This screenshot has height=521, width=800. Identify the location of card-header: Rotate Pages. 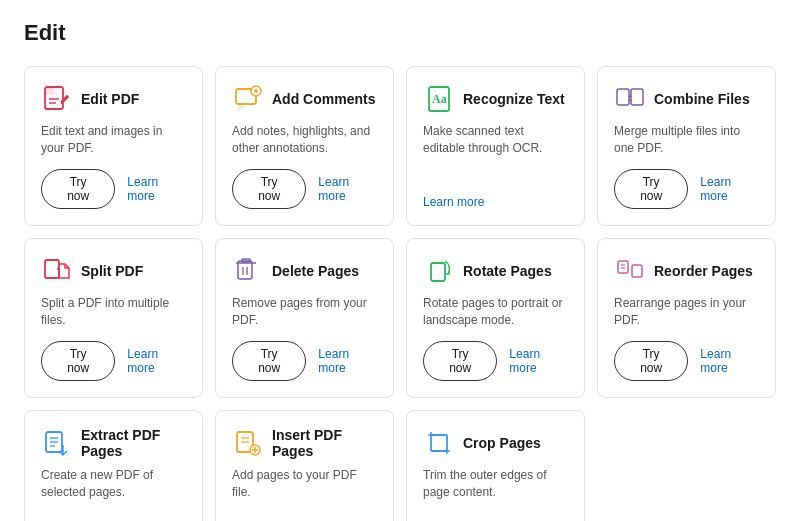
(496, 271).